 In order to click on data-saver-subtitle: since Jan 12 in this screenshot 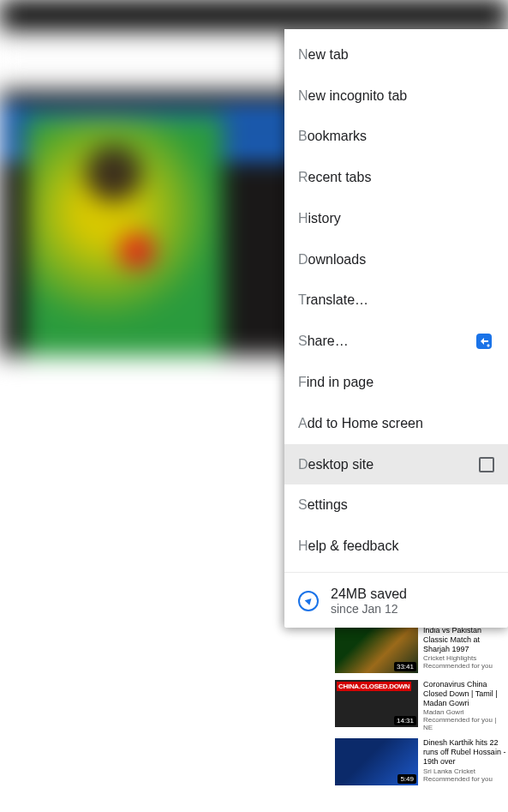, I will do `click(368, 609)`.